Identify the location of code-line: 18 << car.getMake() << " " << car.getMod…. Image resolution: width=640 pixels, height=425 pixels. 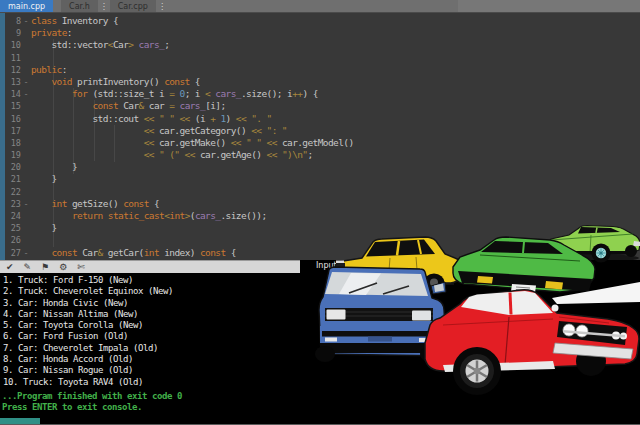
(320, 143).